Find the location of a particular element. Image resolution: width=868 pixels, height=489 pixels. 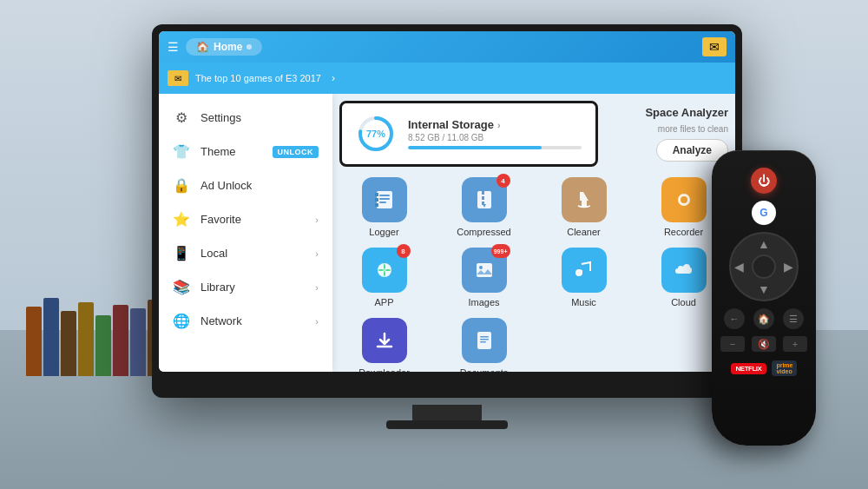

power-button: ⏻ is located at coordinates (764, 181).